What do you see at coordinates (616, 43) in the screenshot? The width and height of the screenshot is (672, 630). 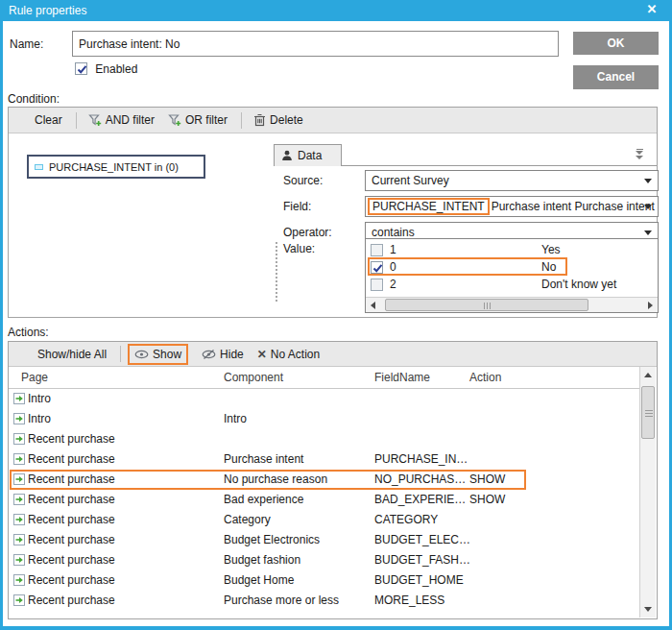 I see `ok-button: OK` at bounding box center [616, 43].